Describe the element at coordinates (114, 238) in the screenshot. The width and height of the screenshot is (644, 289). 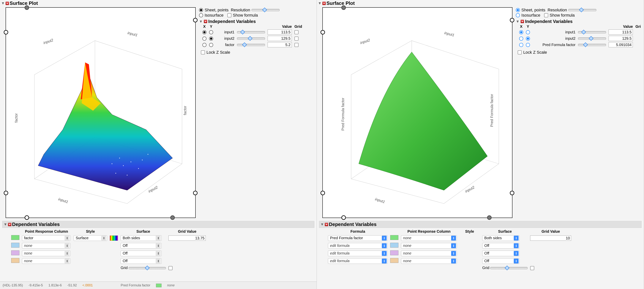
I see `colormap-icon` at that location.